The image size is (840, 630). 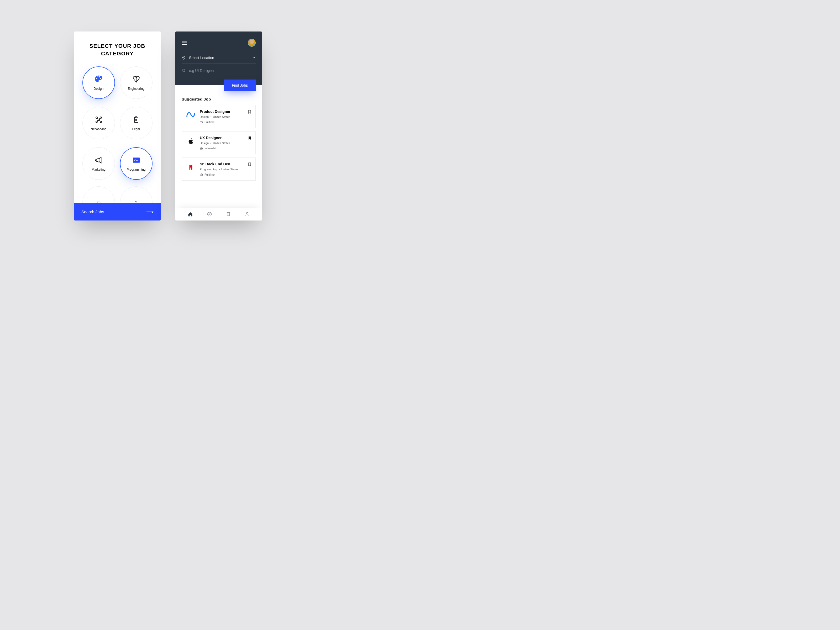 What do you see at coordinates (117, 212) in the screenshot?
I see `search-jobs-button: Search Jobs ⟶` at bounding box center [117, 212].